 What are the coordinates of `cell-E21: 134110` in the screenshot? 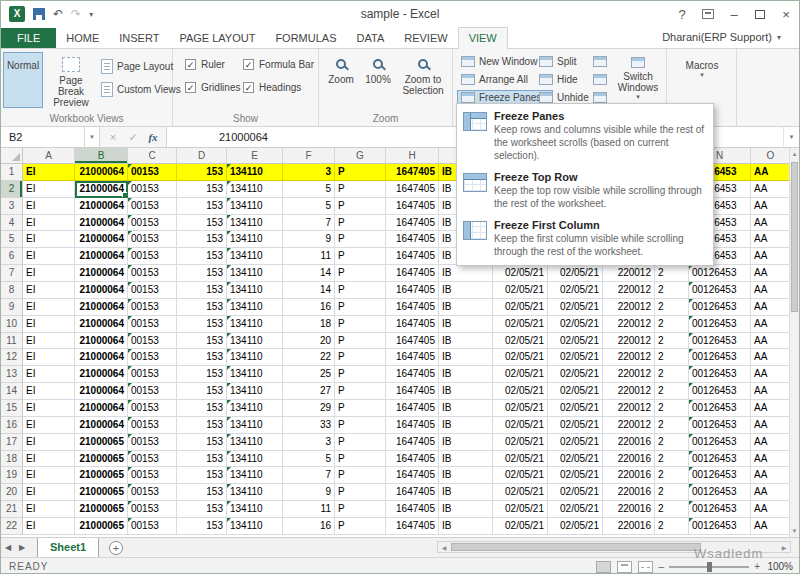 It's located at (255, 510).